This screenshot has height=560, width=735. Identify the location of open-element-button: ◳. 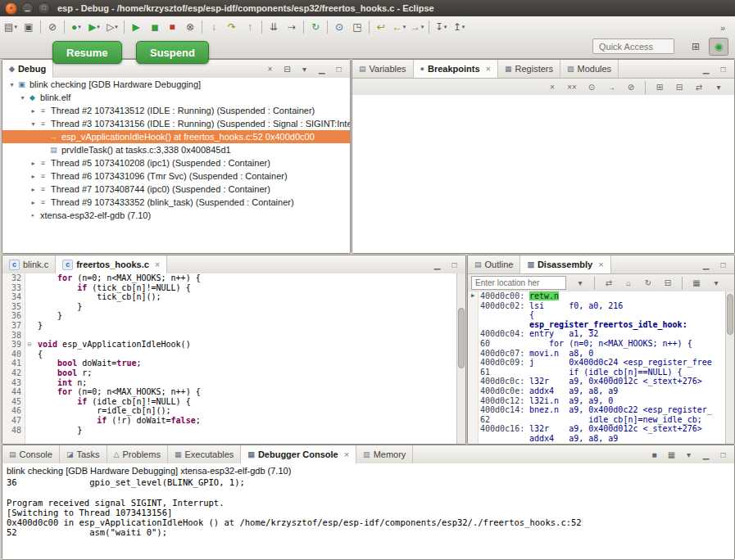
(357, 27).